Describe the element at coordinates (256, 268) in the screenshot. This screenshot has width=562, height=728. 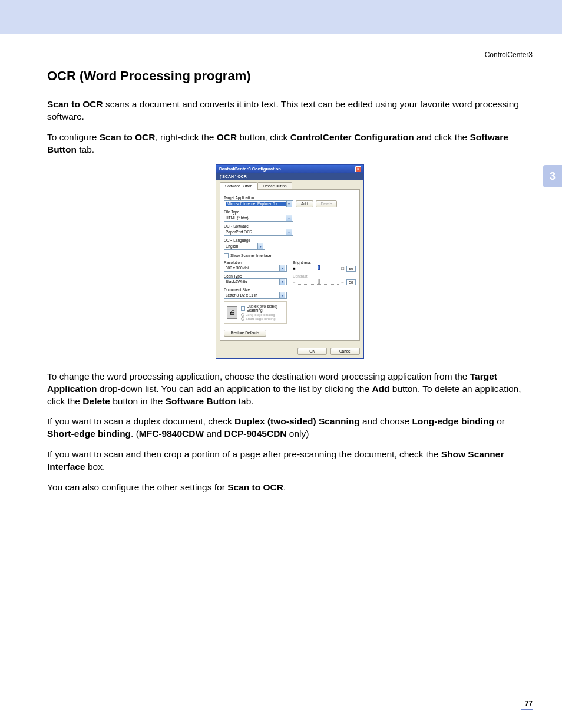
I see `combo-resolution: 300 x 300 dpi ▾` at that location.